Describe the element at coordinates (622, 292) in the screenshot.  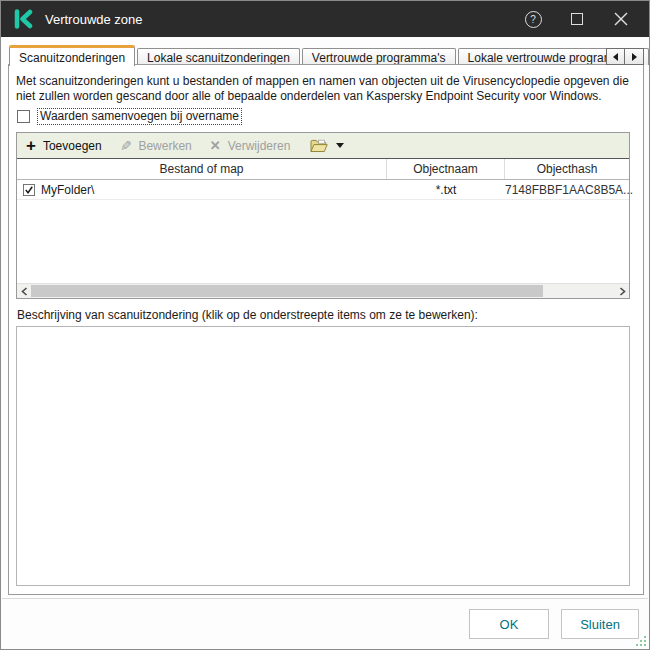
I see `chevron-right-icon` at that location.